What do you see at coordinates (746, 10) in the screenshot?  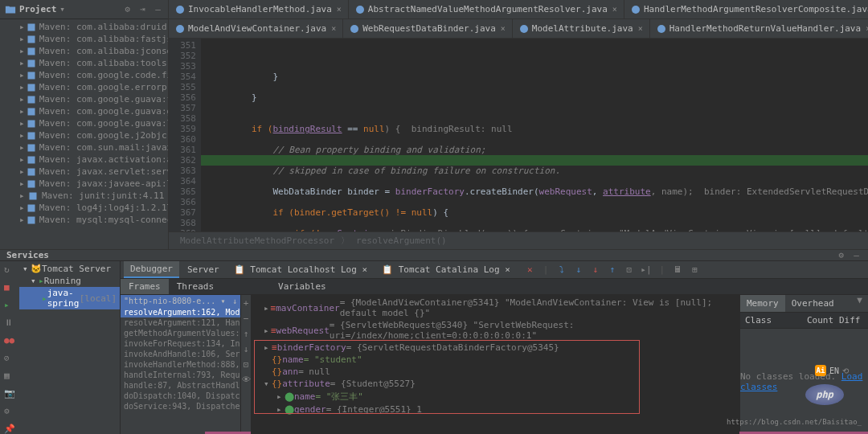 I see `editor-tab: HandlerMethodArgumentResolverComposite.j…` at bounding box center [746, 10].